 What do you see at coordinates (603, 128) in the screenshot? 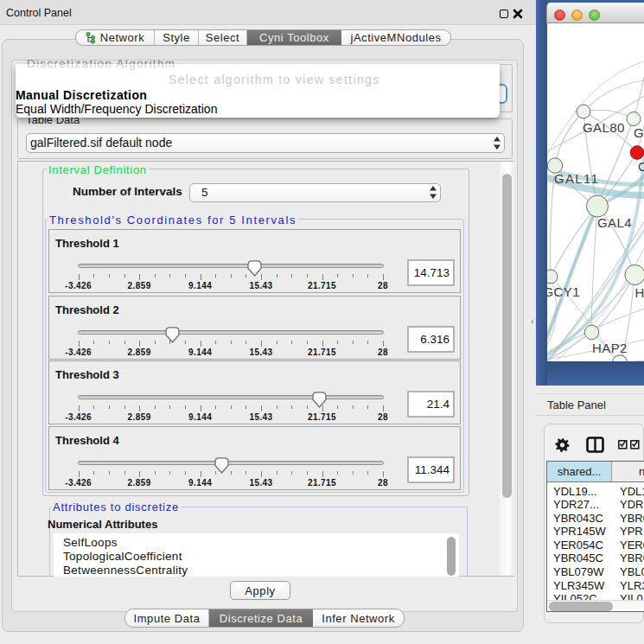
I see `svg-text: GAL80` at bounding box center [603, 128].